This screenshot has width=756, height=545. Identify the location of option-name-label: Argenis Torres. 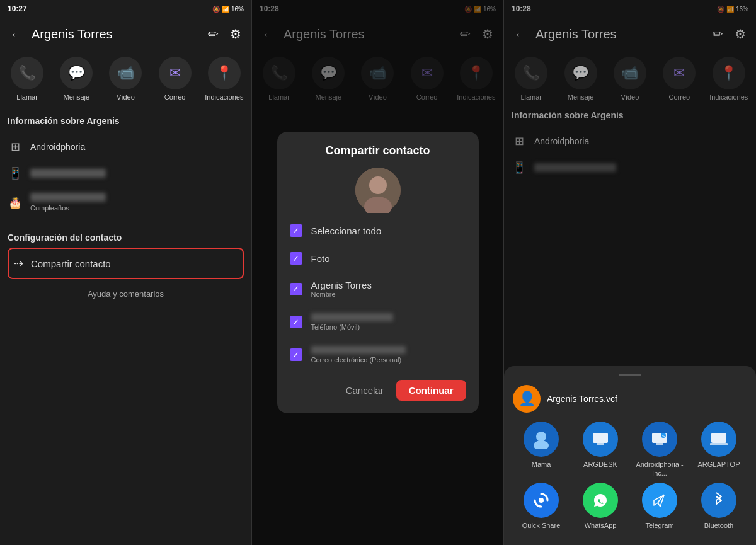
(341, 285).